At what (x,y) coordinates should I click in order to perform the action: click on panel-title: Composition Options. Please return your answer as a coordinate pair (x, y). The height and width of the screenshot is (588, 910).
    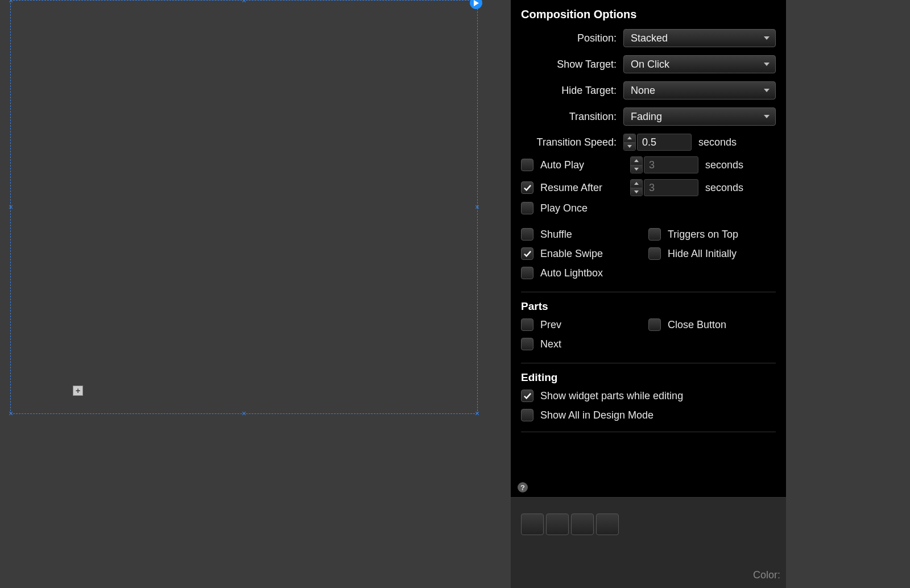
    Looking at the image, I should click on (648, 15).